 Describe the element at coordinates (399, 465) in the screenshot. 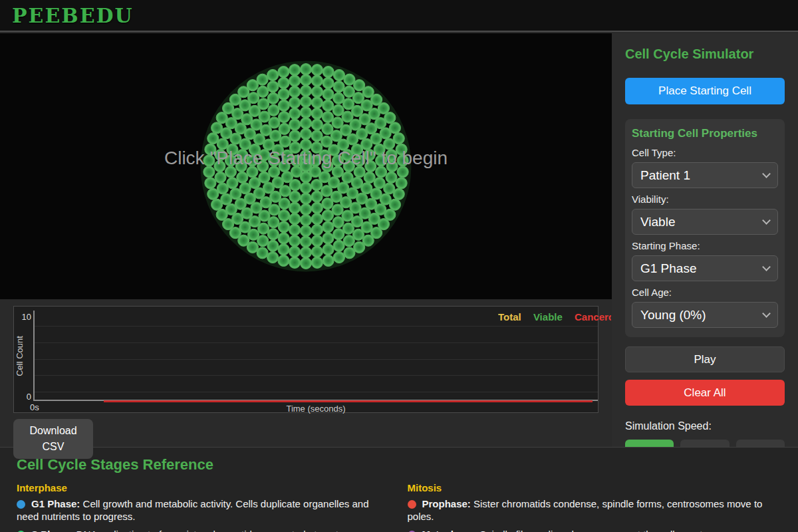

I see `reference-title: Cell Cycle Stages Reference` at that location.